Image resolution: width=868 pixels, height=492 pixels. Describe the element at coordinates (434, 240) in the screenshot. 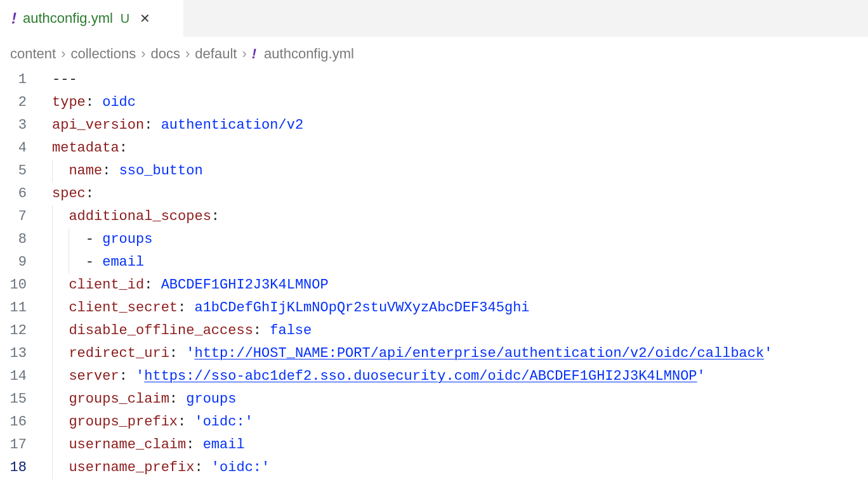

I see `code-line: 8 - groups` at that location.